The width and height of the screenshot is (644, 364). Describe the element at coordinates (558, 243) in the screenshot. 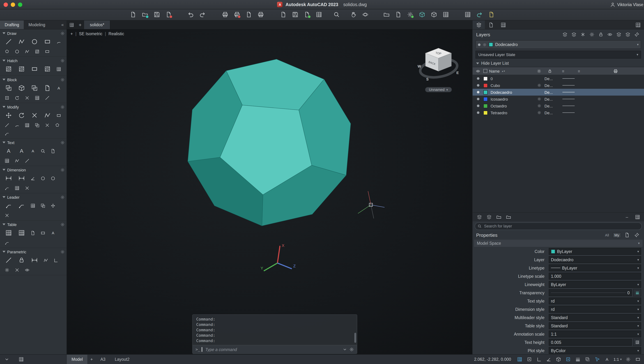

I see `selection-type-dropdown: Model Space ▾` at that location.